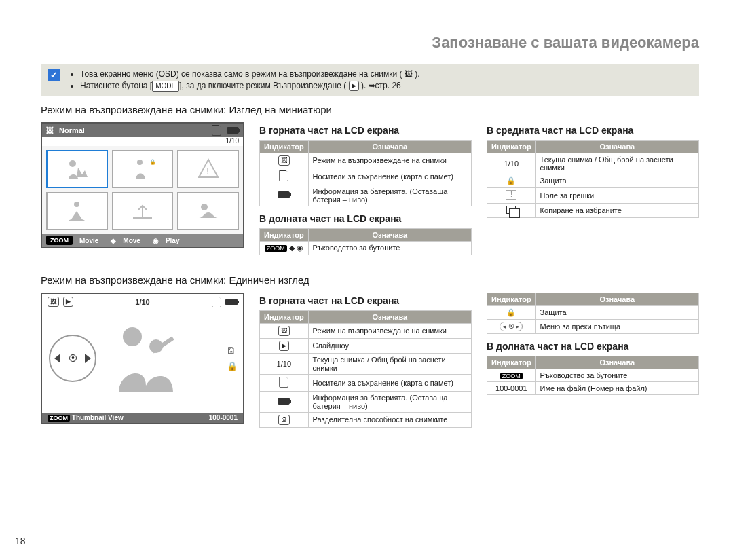 This screenshot has width=733, height=560. Describe the element at coordinates (73, 358) in the screenshot. I see `nav-circle: ⦿` at that location.